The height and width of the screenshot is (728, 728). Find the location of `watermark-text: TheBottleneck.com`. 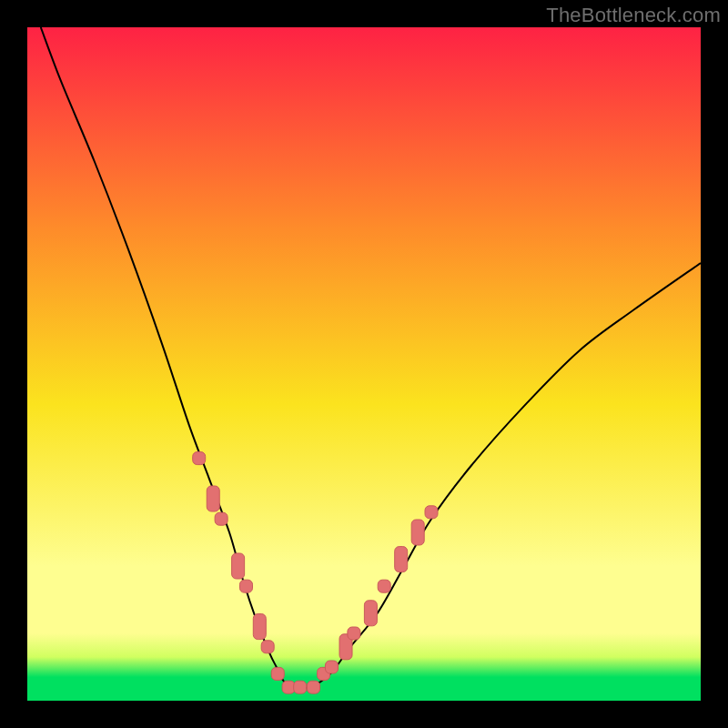

watermark-text: TheBottleneck.com is located at coordinates (633, 15).